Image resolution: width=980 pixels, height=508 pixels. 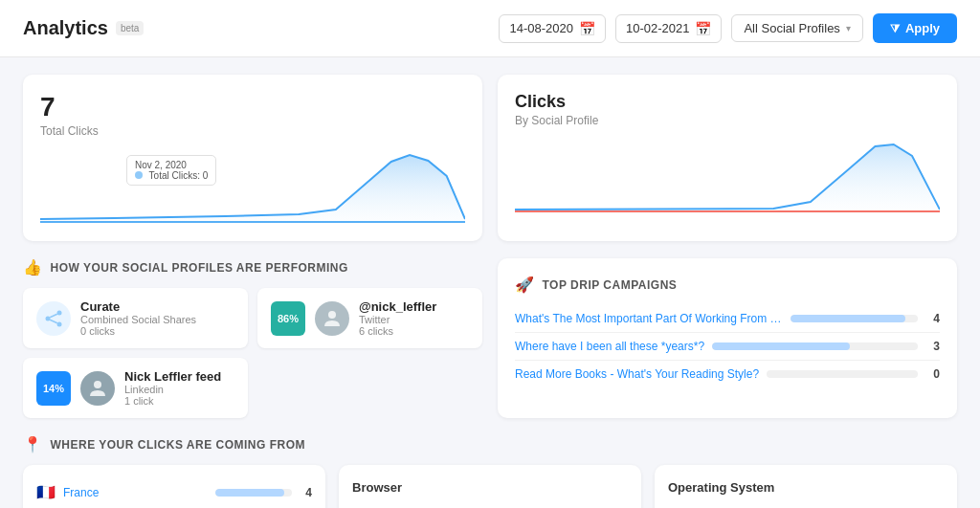 I want to click on browser-pie-chart, so click(x=490, y=505).